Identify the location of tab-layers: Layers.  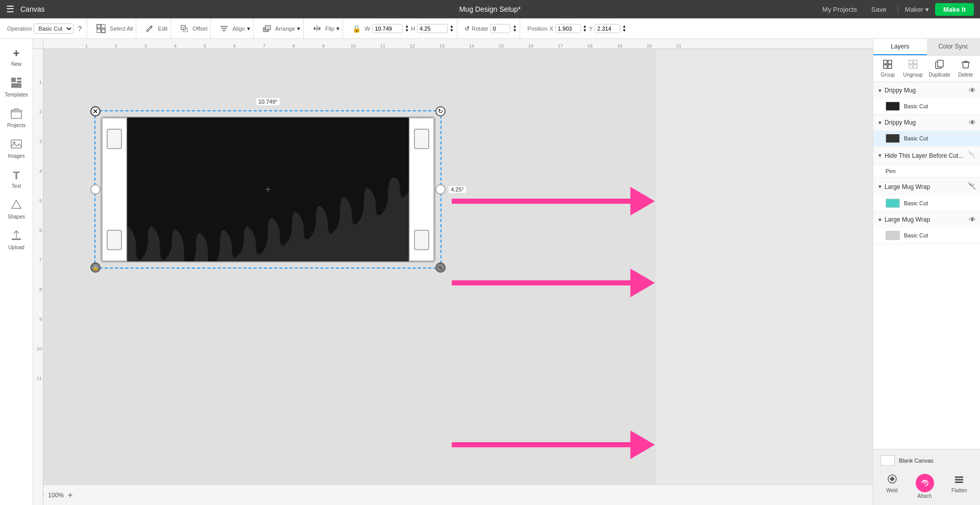
(900, 47).